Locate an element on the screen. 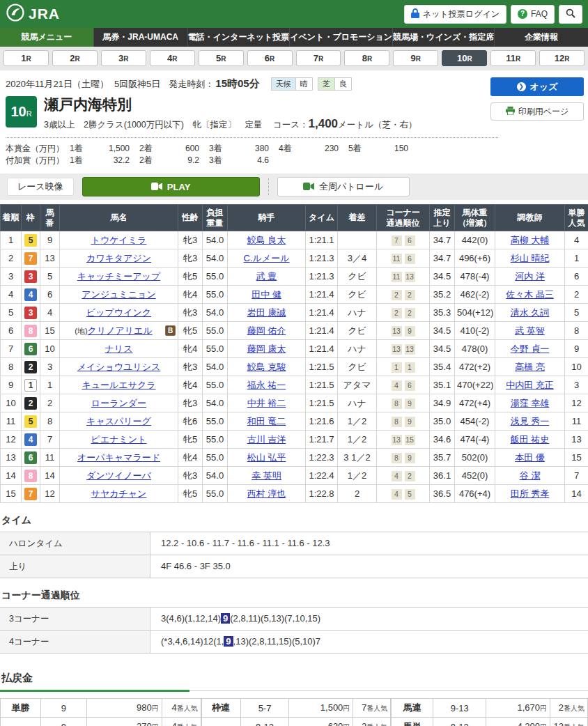 This screenshot has height=726, width=588. horse-link: キャッチミーアップ is located at coordinates (118, 276).